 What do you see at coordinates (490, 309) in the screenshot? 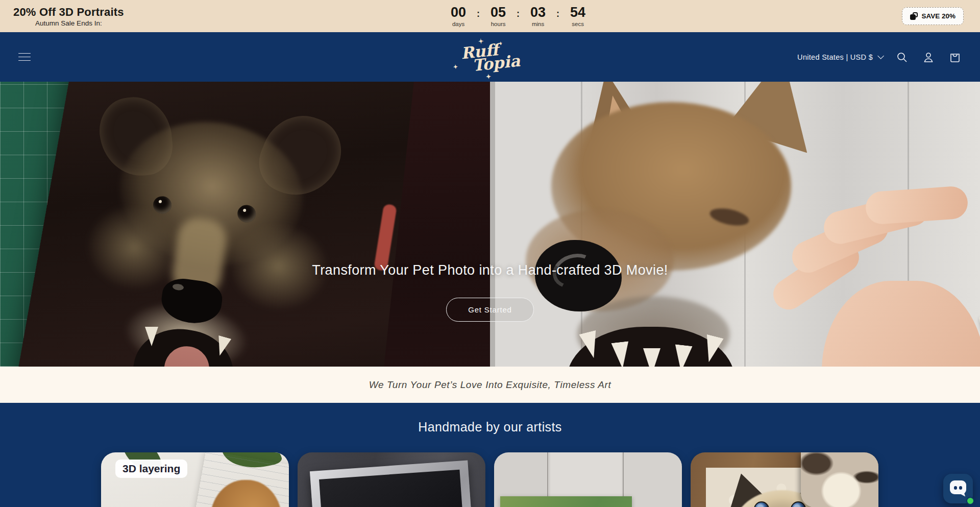
I see `get-started-button: Get Started` at bounding box center [490, 309].